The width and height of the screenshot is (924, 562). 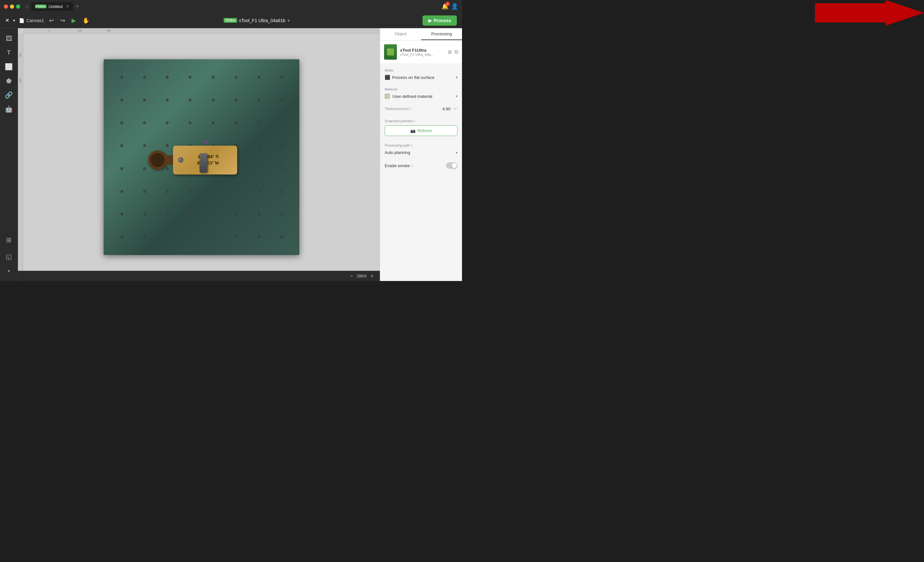 I want to click on sidebar-item-text: T, so click(x=9, y=52).